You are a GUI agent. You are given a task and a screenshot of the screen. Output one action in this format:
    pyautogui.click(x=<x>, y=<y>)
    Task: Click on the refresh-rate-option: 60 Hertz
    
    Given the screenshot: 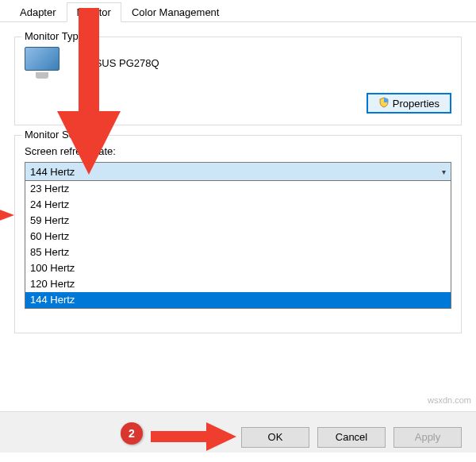 What is the action you would take?
    pyautogui.click(x=238, y=237)
    